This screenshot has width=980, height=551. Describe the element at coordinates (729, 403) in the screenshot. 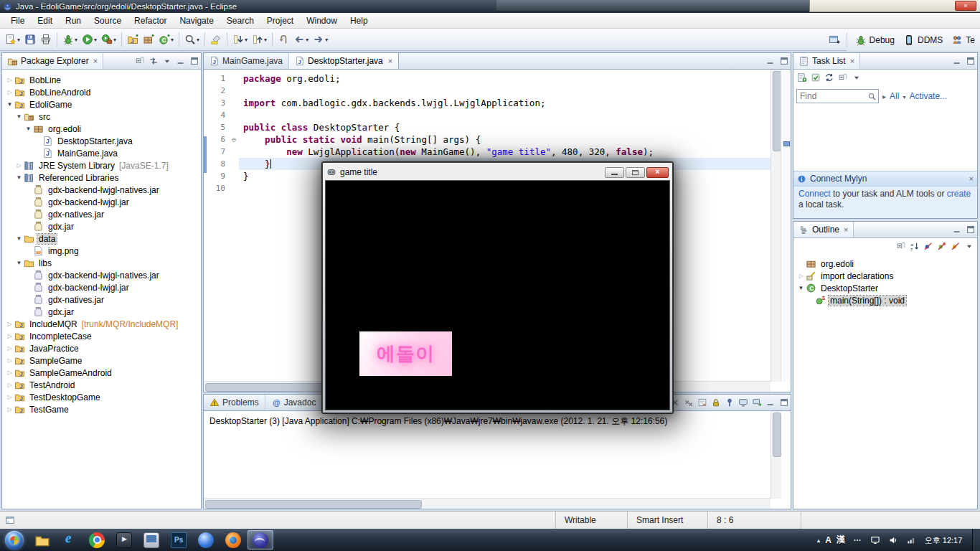

I see `pin-console-button` at that location.